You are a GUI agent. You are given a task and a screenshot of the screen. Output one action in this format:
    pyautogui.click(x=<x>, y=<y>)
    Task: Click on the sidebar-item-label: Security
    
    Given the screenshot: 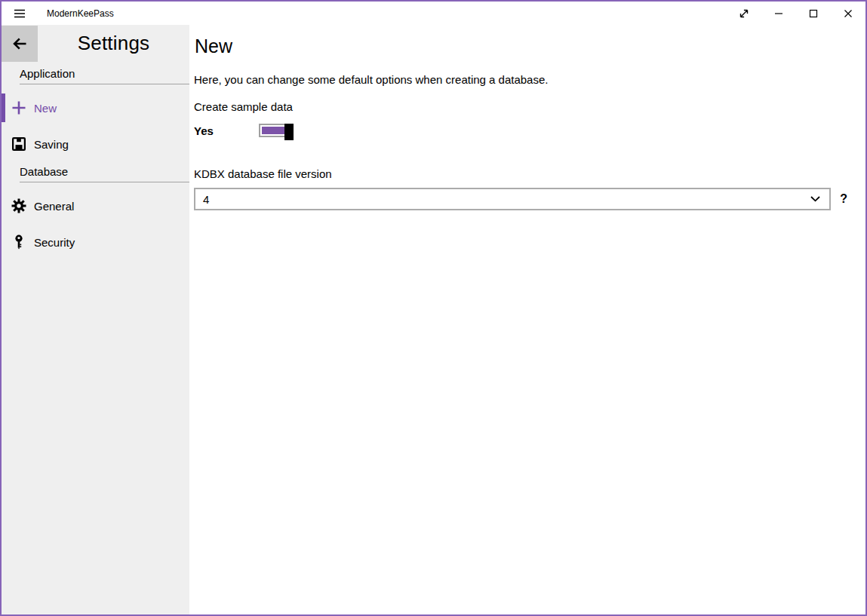 What is the action you would take?
    pyautogui.click(x=54, y=243)
    